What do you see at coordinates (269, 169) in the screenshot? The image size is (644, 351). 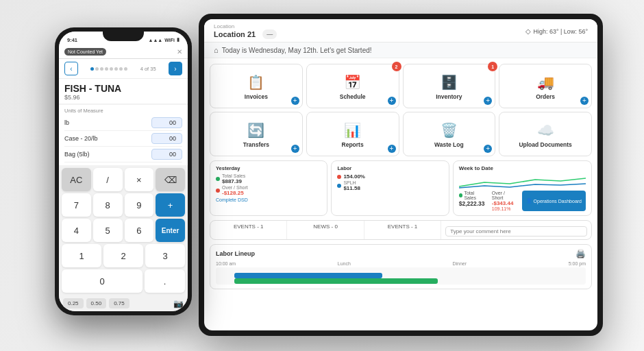 I see `yesterday-label: Yesterday` at bounding box center [269, 169].